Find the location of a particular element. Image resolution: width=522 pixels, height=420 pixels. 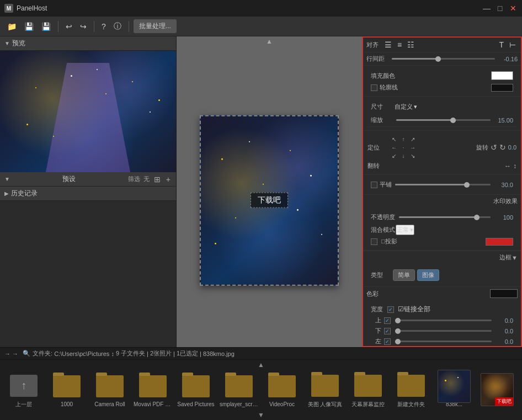

list-item: 下载吧 is located at coordinates (497, 390).